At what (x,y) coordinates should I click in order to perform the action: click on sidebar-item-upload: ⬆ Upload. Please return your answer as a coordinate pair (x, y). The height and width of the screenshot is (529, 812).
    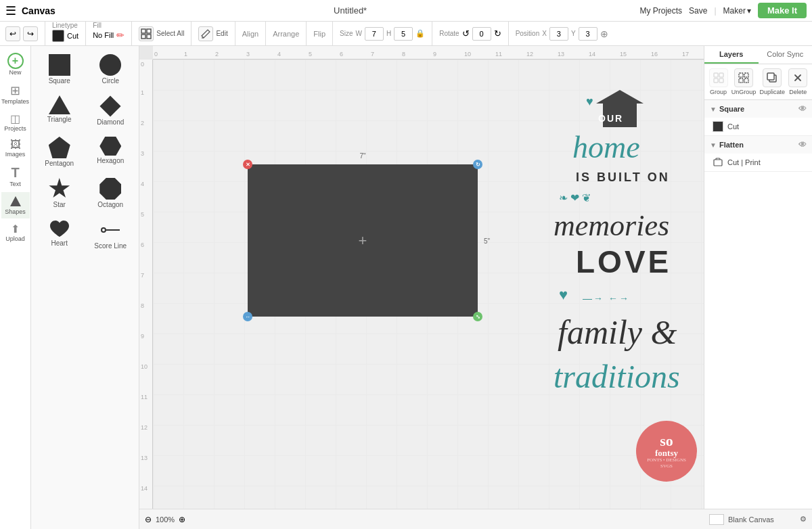
    Looking at the image, I should click on (16, 233).